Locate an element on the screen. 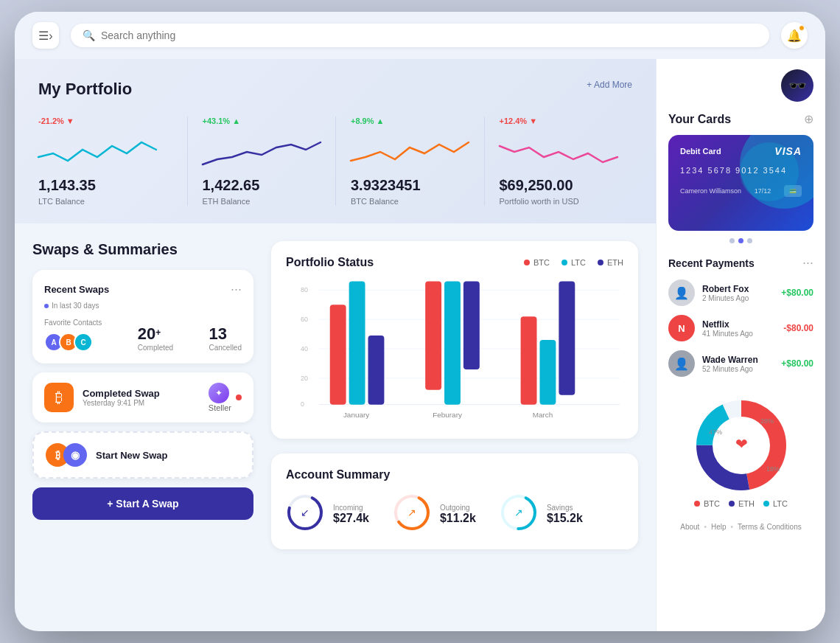  card-holder: Cameron Williamson is located at coordinates (710, 191).